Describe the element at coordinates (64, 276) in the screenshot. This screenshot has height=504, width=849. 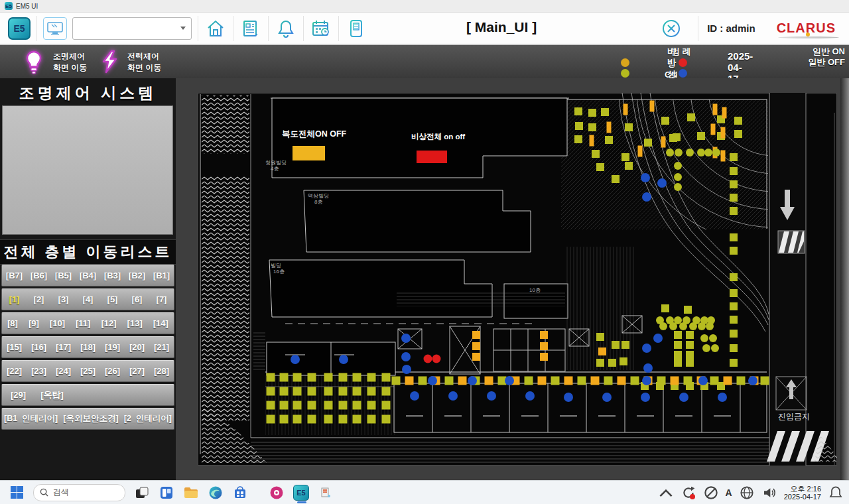
I see `floor-button: [B5]` at that location.